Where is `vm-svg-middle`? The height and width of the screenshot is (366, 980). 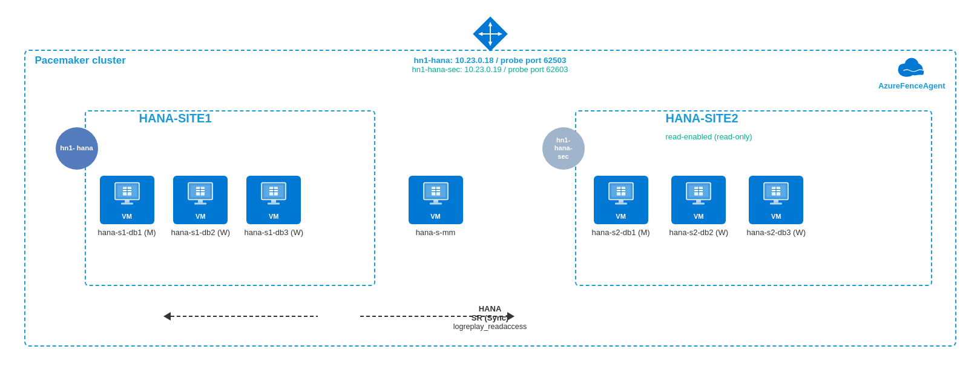
vm-svg-middle is located at coordinates (436, 195).